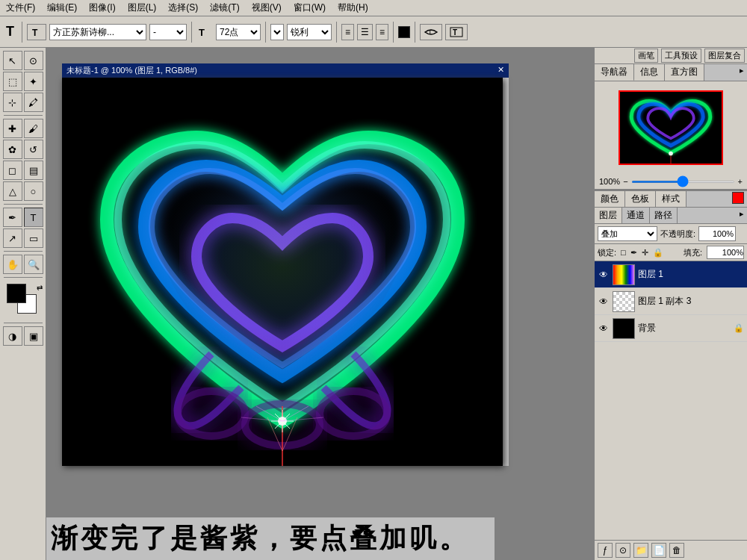  What do you see at coordinates (34, 191) in the screenshot?
I see `dodge-tool: ○` at bounding box center [34, 191].